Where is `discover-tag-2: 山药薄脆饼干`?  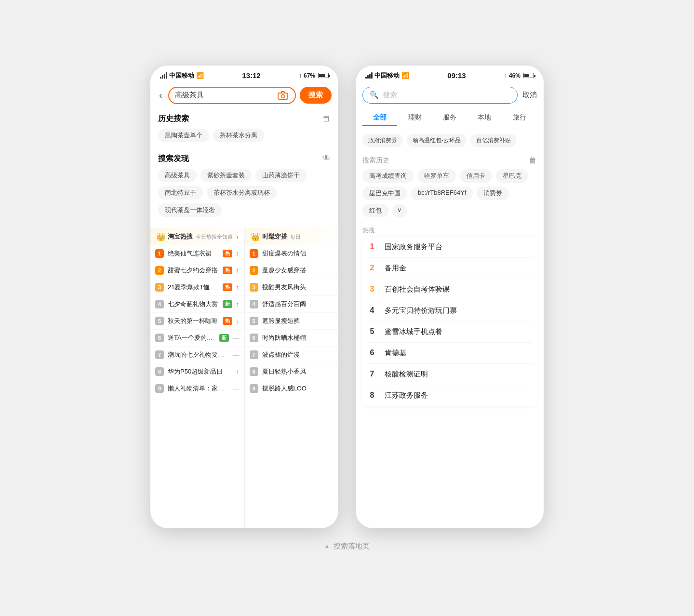
discover-tag-2: 山药薄脆饼干 is located at coordinates (281, 175).